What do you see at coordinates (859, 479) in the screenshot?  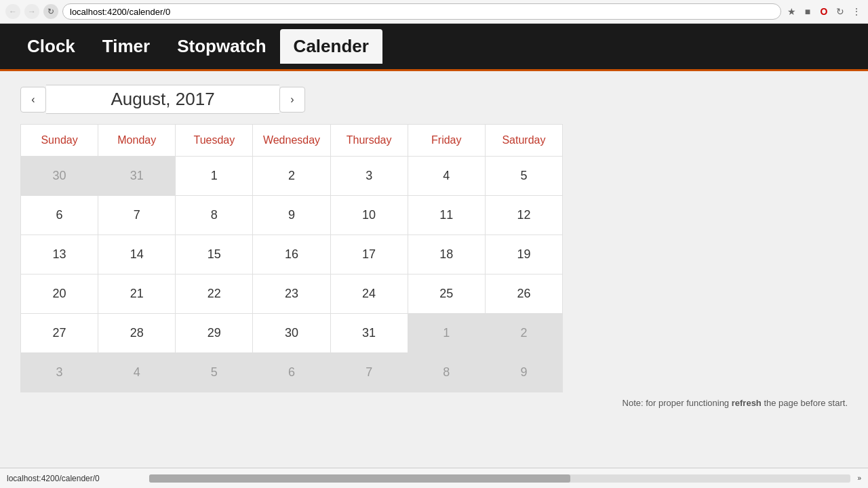 I see `scroll-end-icon: »` at bounding box center [859, 479].